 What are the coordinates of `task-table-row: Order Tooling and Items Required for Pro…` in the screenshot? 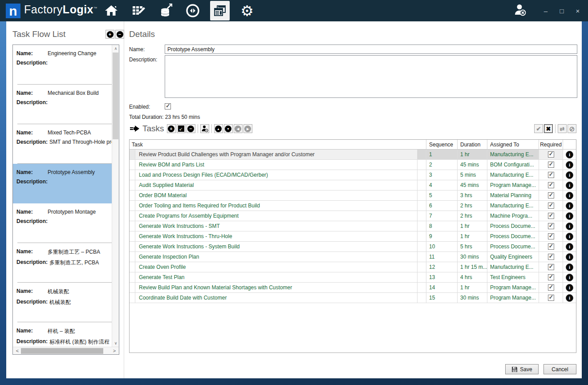 It's located at (353, 206).